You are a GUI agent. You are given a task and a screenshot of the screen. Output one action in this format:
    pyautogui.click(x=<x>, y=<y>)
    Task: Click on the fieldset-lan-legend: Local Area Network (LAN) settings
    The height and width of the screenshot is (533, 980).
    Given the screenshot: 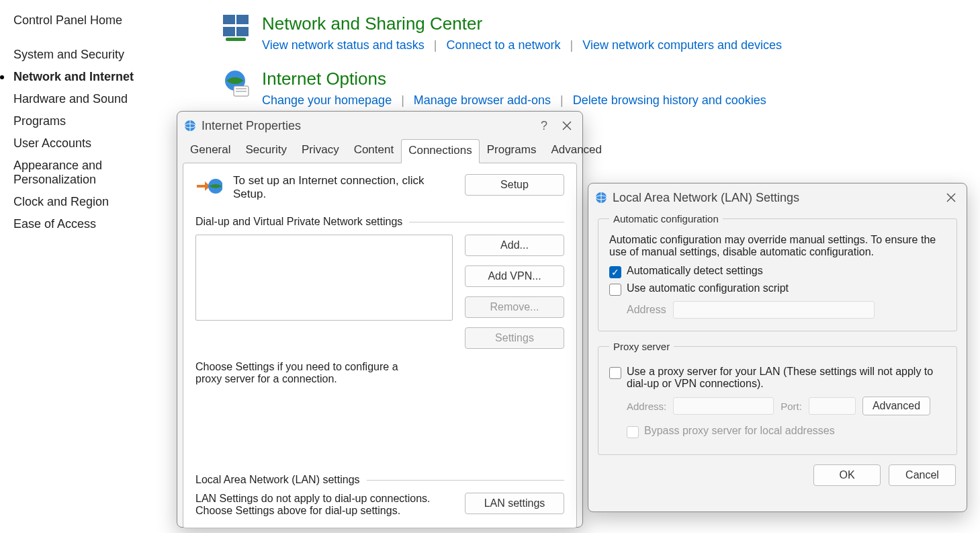 What is the action you would take?
    pyautogui.click(x=278, y=480)
    